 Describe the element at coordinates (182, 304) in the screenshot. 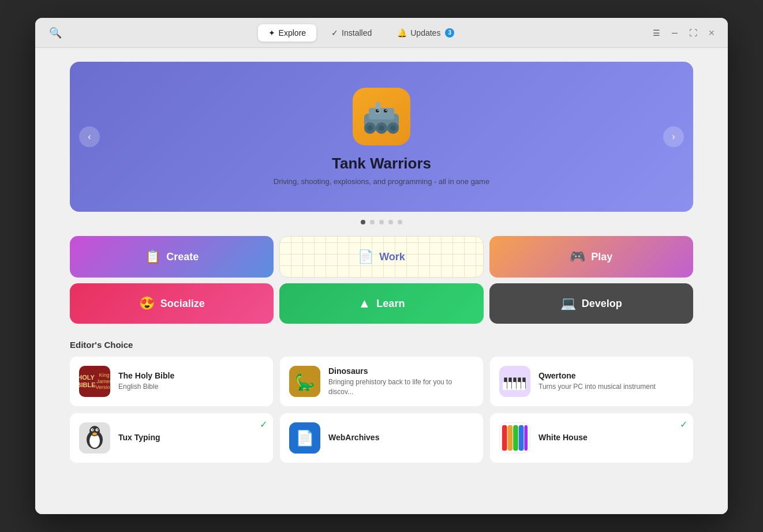

I see `socialize-label: Socialize` at that location.